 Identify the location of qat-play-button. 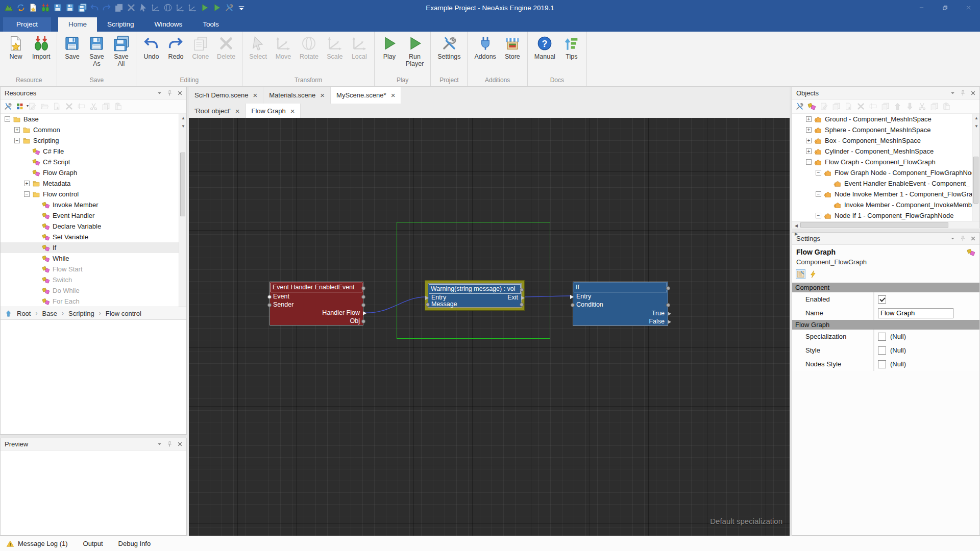
(205, 8).